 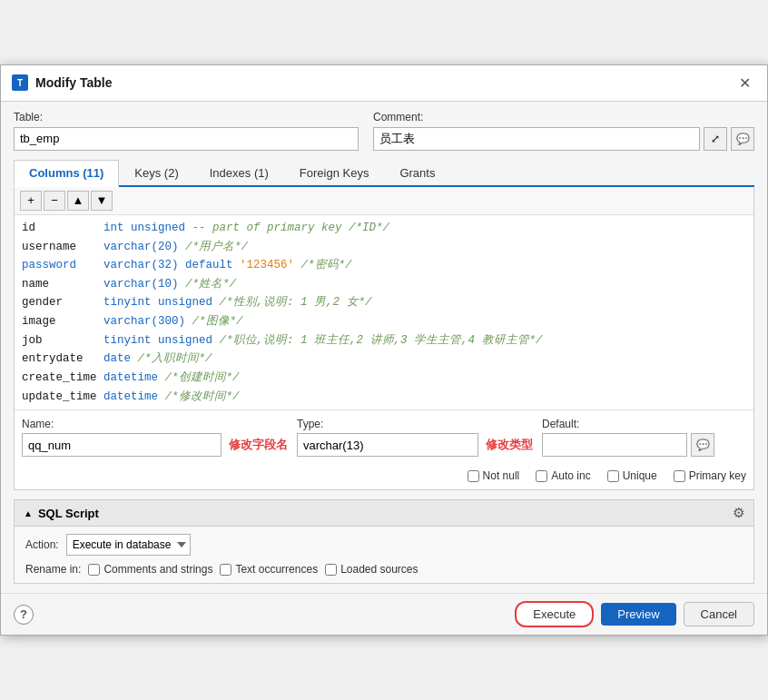 I want to click on list-item: create_time datetime /*创建时间*/, so click(x=384, y=378).